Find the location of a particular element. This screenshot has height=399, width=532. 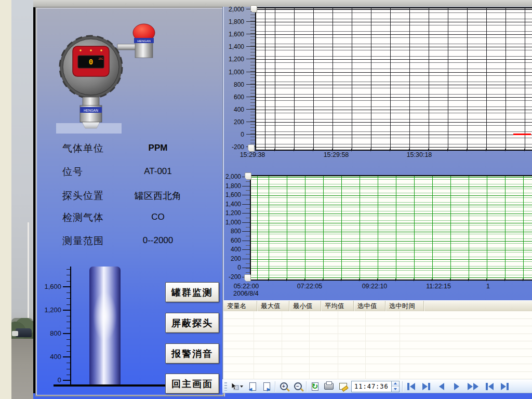

caret-up-icon is located at coordinates (395, 383).